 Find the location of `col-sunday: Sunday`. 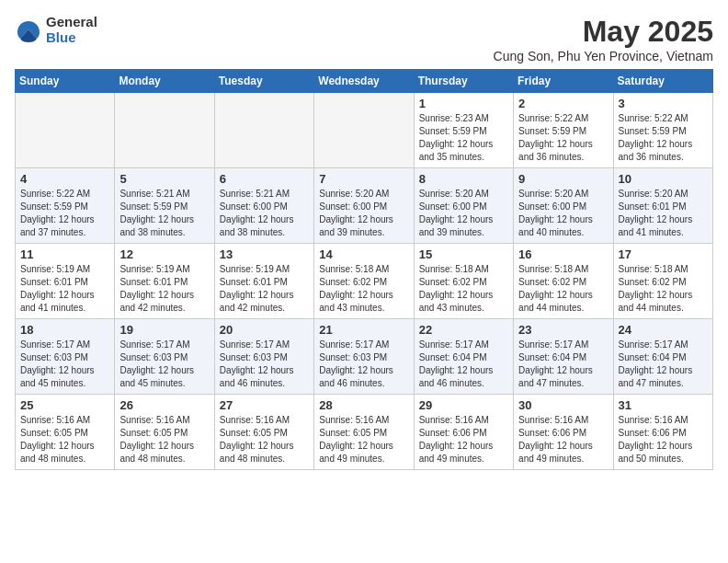

col-sunday: Sunday is located at coordinates (65, 81).